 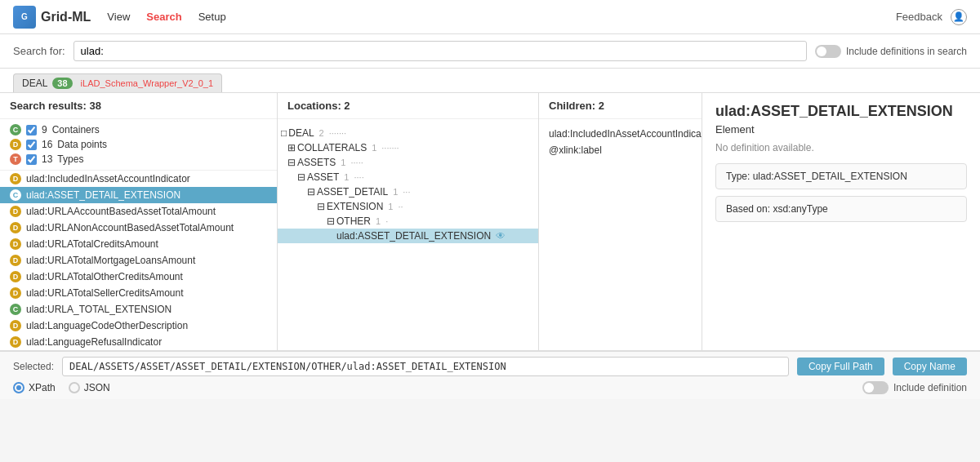 What do you see at coordinates (139, 342) in the screenshot?
I see `result-item: D ulad:LanguageRefusalIndicator` at bounding box center [139, 342].